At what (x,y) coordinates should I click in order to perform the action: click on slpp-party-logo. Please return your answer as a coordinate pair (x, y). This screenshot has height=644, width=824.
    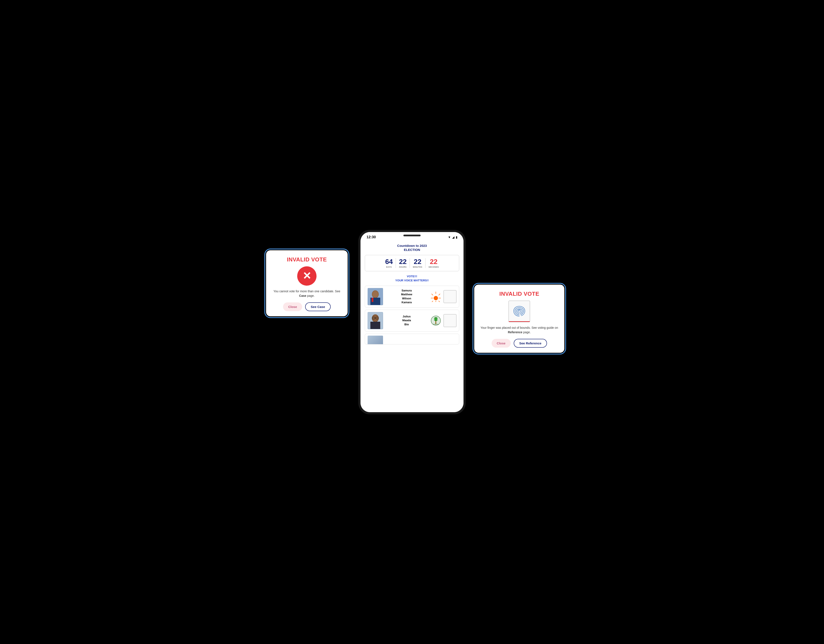
    Looking at the image, I should click on (436, 320).